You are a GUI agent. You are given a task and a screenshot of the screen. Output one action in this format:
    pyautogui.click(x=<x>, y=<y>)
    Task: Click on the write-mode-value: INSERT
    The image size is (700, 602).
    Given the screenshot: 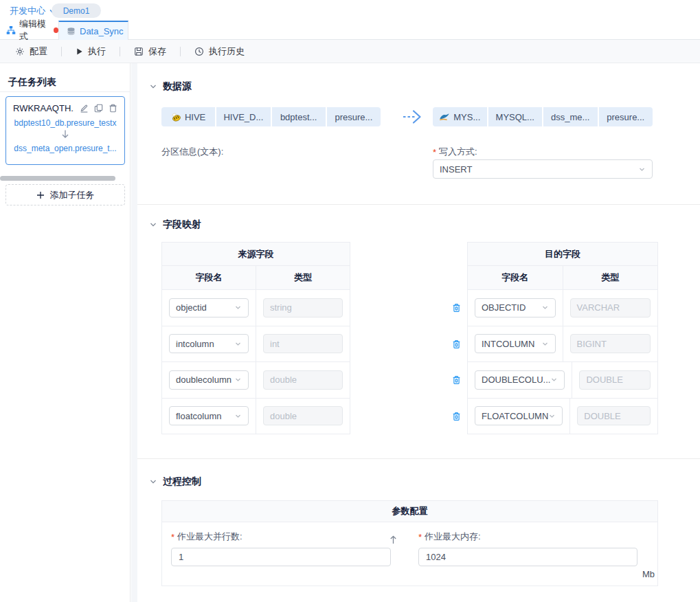 What is the action you would take?
    pyautogui.click(x=456, y=169)
    